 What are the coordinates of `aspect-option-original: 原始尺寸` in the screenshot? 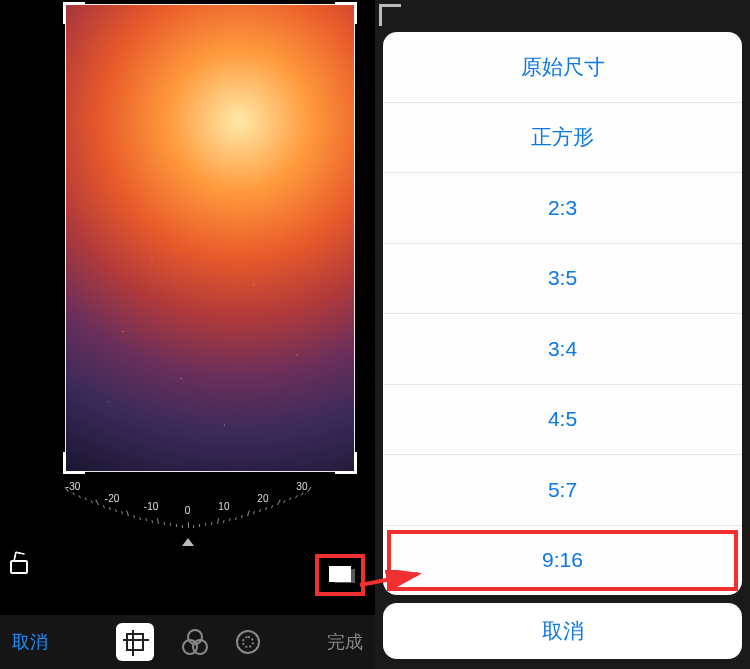 It's located at (562, 68).